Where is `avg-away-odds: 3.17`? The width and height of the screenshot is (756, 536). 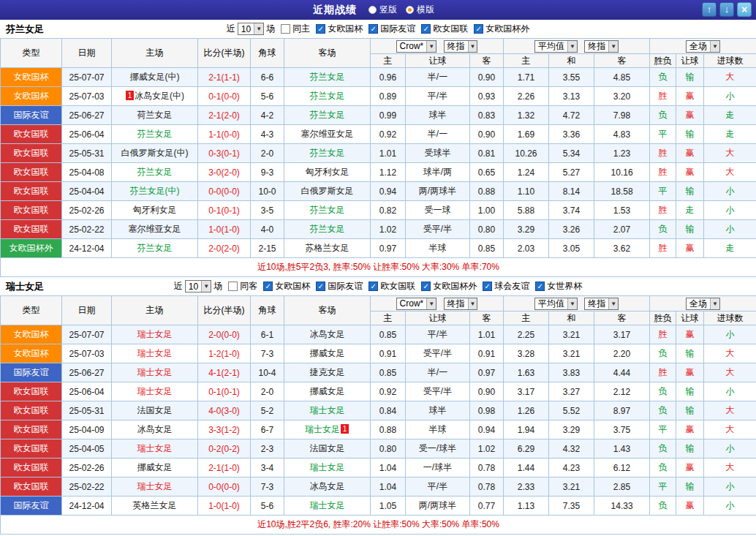 avg-away-odds: 3.17 is located at coordinates (622, 335).